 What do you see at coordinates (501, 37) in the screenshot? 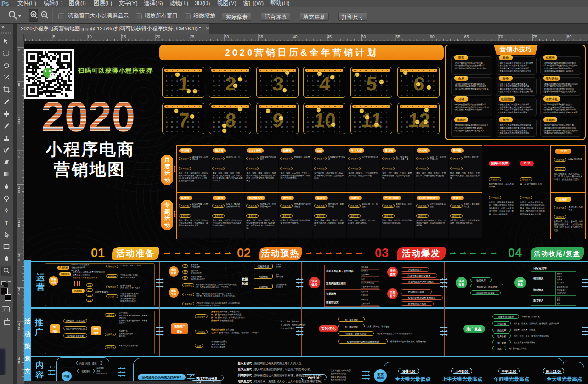
I see `svg-text: 70` at bounding box center [501, 37].